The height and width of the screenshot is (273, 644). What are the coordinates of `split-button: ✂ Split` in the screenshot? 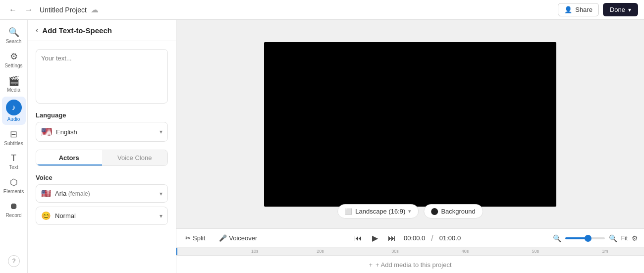 It's located at (195, 238).